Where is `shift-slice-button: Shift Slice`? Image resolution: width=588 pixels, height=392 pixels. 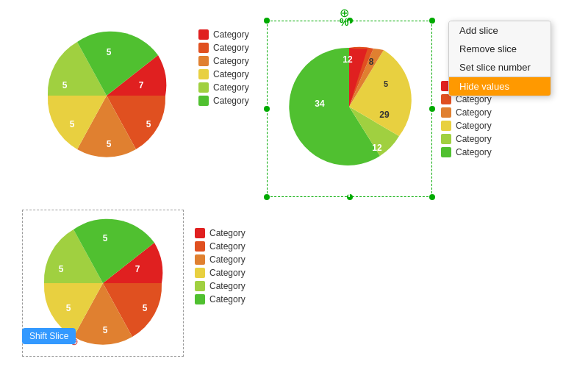 shift-slice-button: Shift Slice is located at coordinates (49, 336).